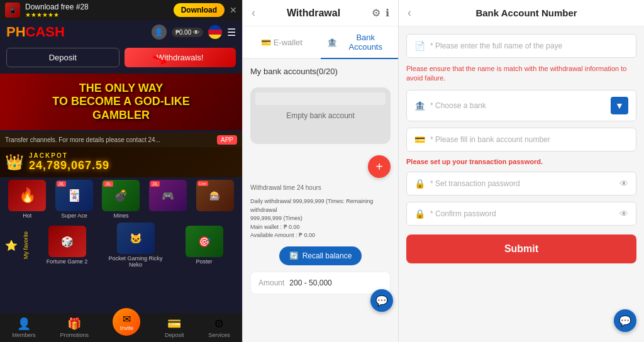  I want to click on balance-text: ₱0.00, so click(184, 33).